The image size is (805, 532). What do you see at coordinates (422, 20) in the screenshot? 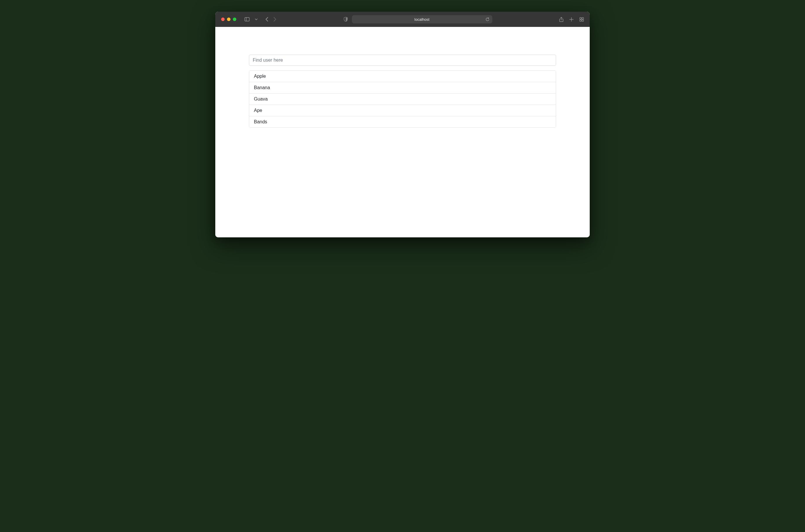
I see `address-text: localhost` at bounding box center [422, 20].